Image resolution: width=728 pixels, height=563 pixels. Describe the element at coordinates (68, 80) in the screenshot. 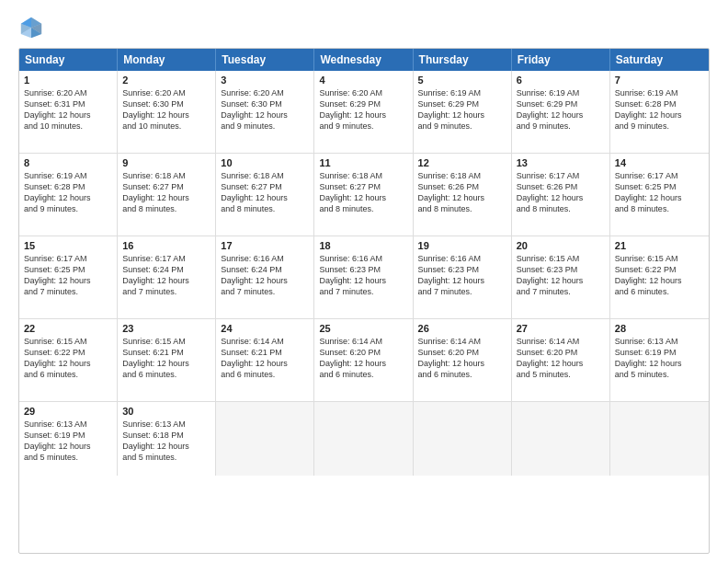

I see `day-number: 1` at that location.